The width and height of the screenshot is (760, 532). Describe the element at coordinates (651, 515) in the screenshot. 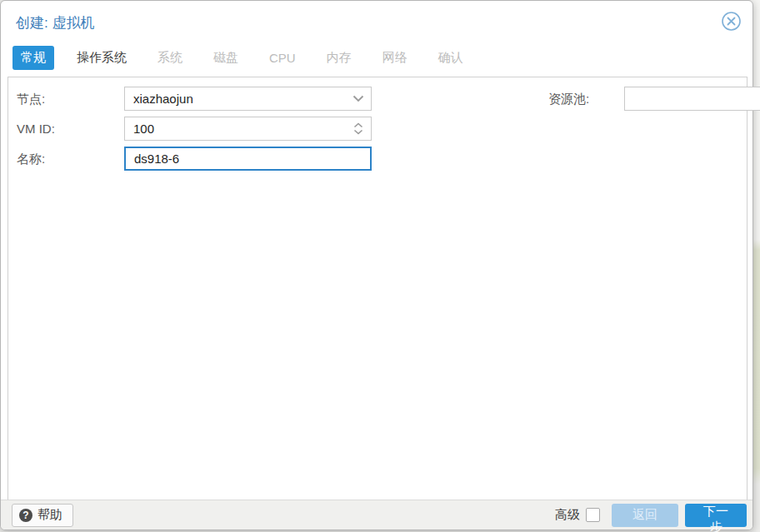

I see `footer-actions: 高级 返回 下一步` at that location.